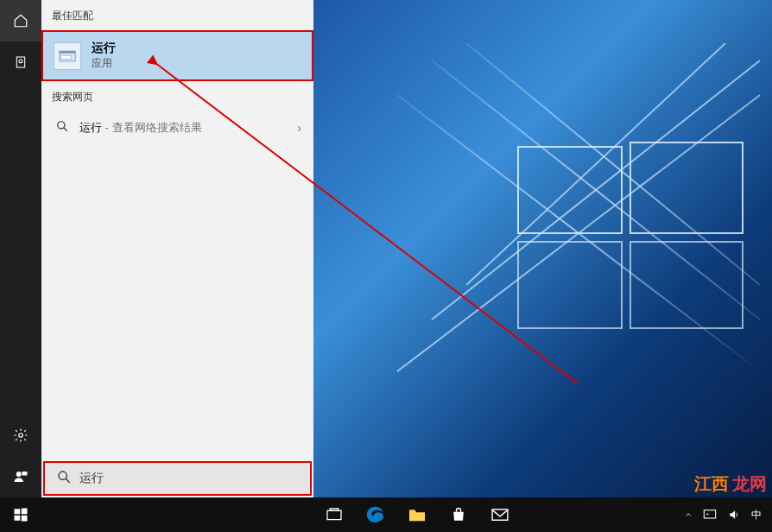 This screenshot has width=772, height=532. Describe the element at coordinates (178, 16) in the screenshot. I see `best-match-header: 最佳匹配` at that location.